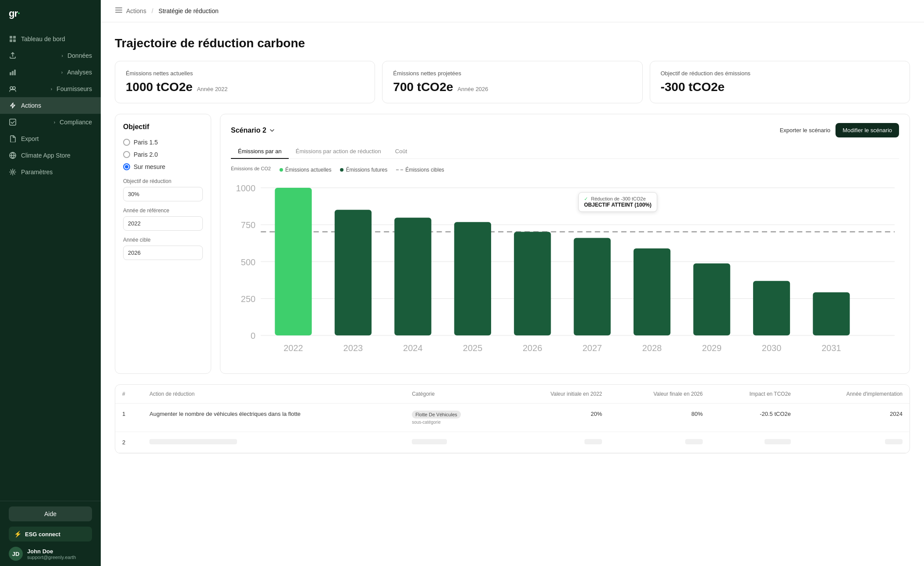 This screenshot has width=924, height=566. Describe the element at coordinates (136, 11) in the screenshot. I see `breadcrumb-root: Actions` at that location.